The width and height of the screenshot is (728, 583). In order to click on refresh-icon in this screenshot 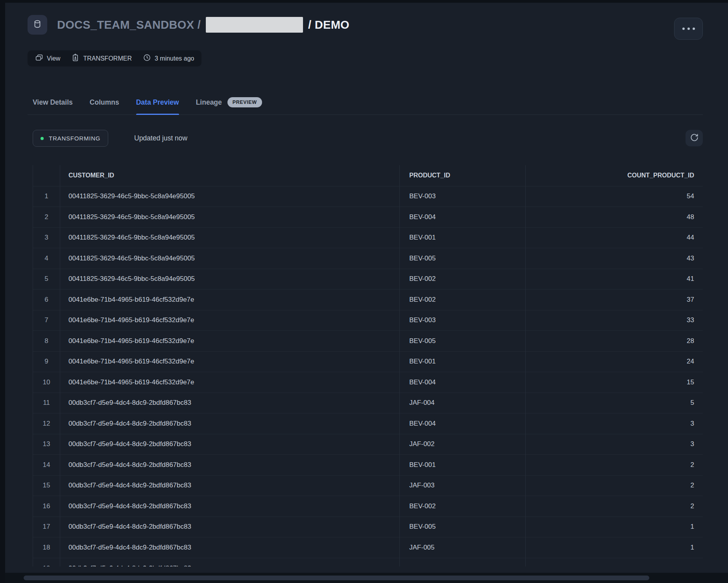, I will do `click(694, 138)`.